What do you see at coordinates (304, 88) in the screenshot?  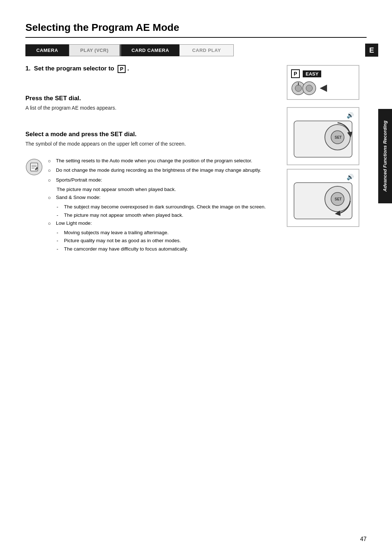 I see `dial-illustration` at bounding box center [304, 88].